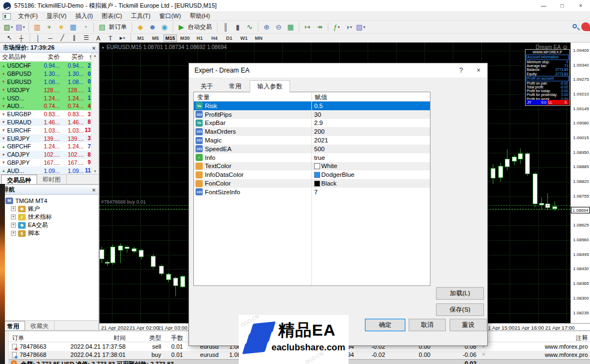 The image size is (590, 364). What do you see at coordinates (361, 27) in the screenshot?
I see `templates-icon: ▧▾` at bounding box center [361, 27].